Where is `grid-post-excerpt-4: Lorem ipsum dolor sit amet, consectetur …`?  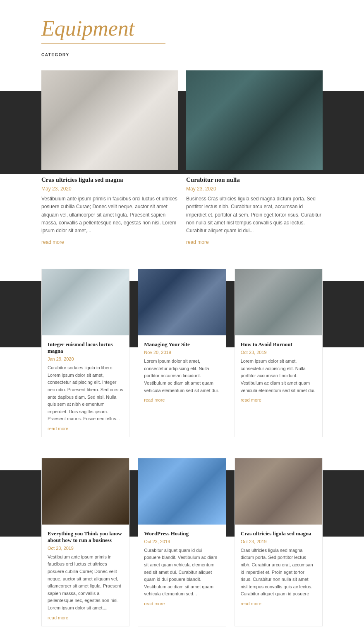
grid-post-excerpt-4: Lorem ipsum dolor sit amet, consectetur … is located at coordinates (182, 376).